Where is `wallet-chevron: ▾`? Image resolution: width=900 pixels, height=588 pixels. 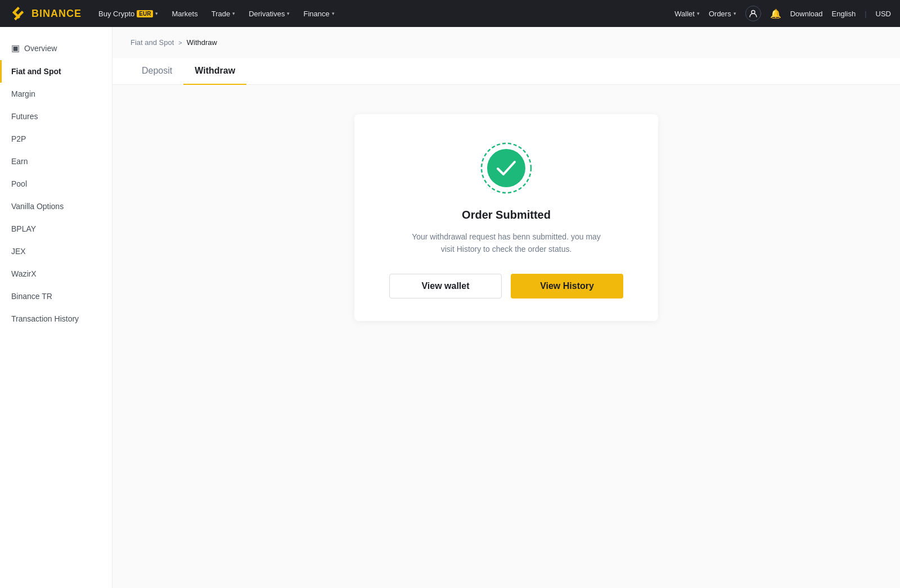
wallet-chevron: ▾ is located at coordinates (699, 13).